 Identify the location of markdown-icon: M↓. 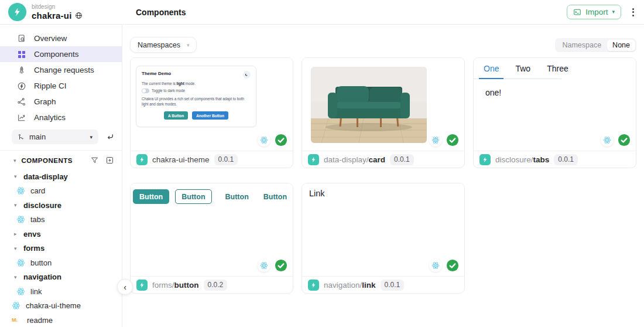
(16, 320).